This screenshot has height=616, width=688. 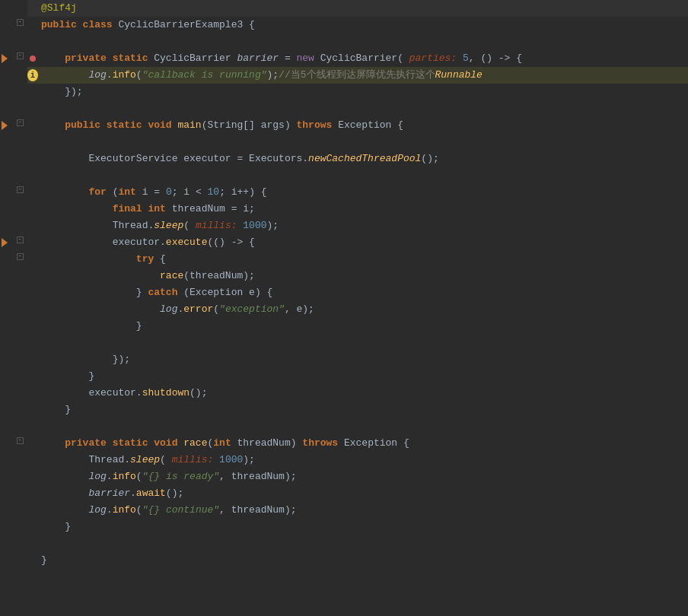 I want to click on code-line-23: }, so click(x=363, y=376).